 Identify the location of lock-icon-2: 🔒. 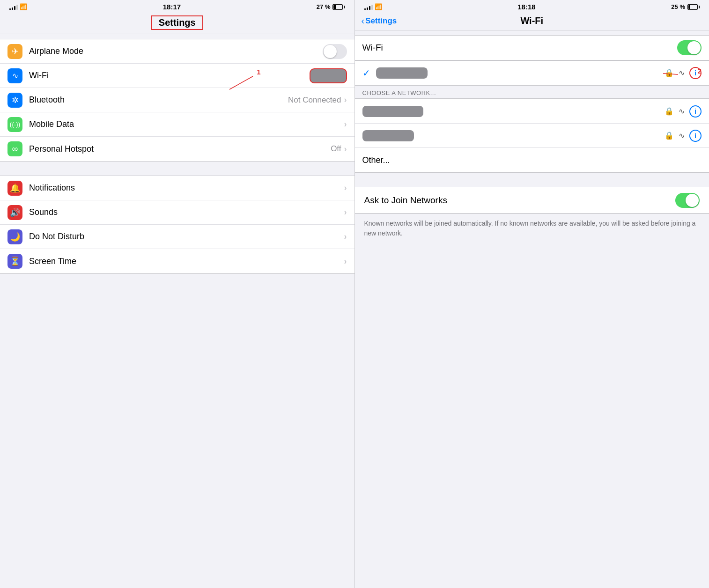
(669, 136).